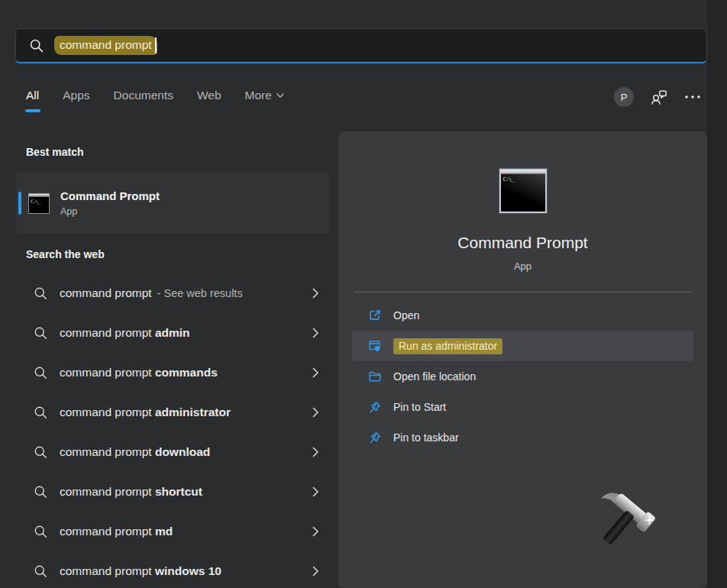 The height and width of the screenshot is (588, 727). What do you see at coordinates (173, 293) in the screenshot?
I see `web-suggestion-row: command prompt - See web results` at bounding box center [173, 293].